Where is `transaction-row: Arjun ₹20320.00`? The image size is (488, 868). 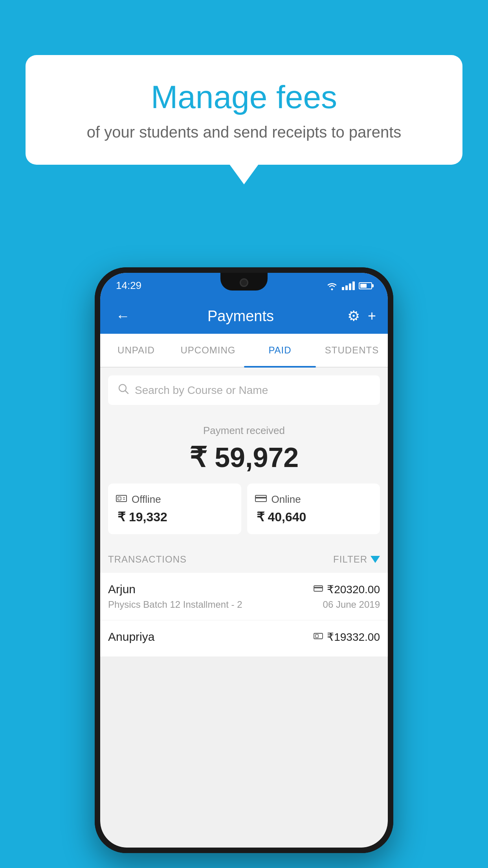
transaction-row: Arjun ₹20320.00 is located at coordinates (244, 597).